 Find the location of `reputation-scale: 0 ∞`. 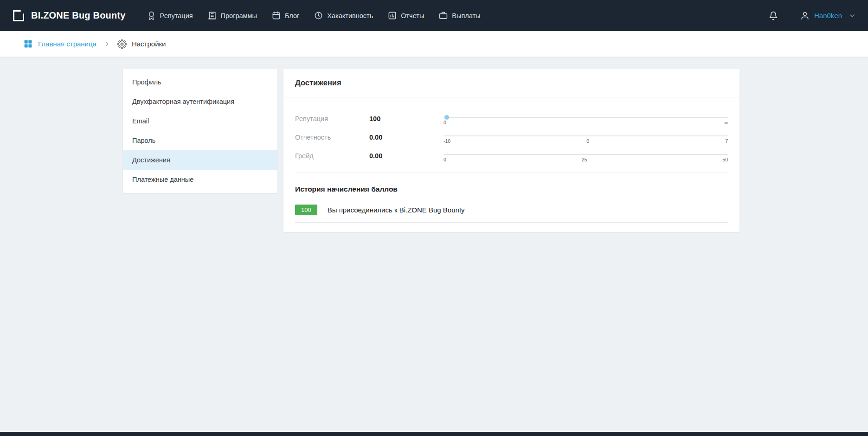

reputation-scale: 0 ∞ is located at coordinates (585, 119).